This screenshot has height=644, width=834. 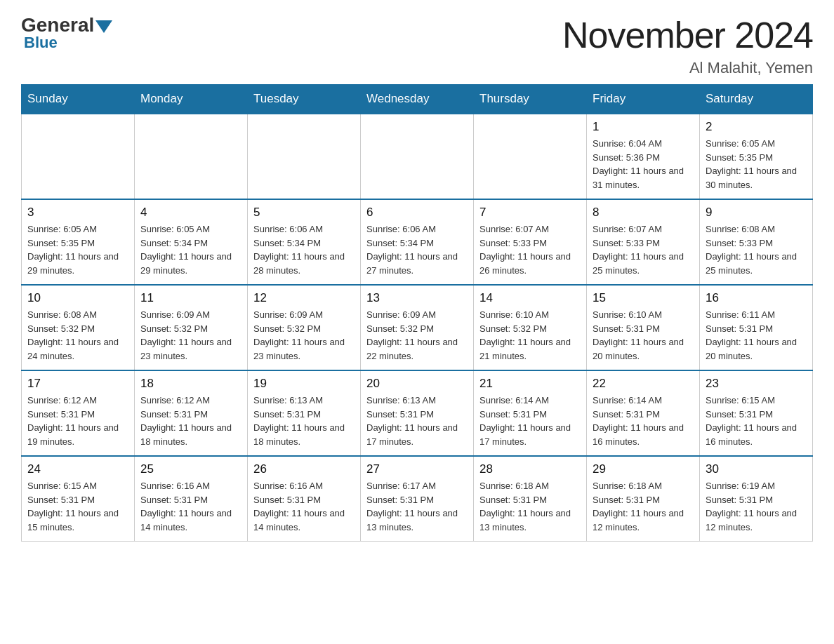 What do you see at coordinates (643, 127) in the screenshot?
I see `day-number: 1` at bounding box center [643, 127].